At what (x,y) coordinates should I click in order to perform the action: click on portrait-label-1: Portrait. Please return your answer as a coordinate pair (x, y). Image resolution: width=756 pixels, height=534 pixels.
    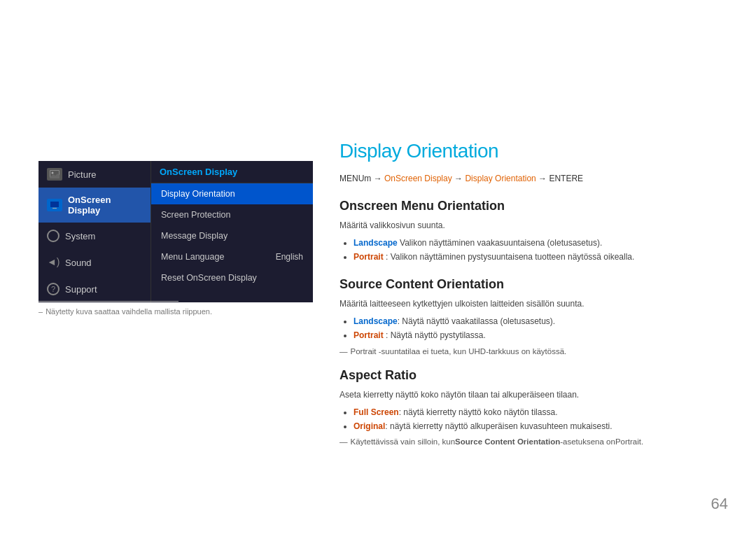
    Looking at the image, I should click on (368, 257).